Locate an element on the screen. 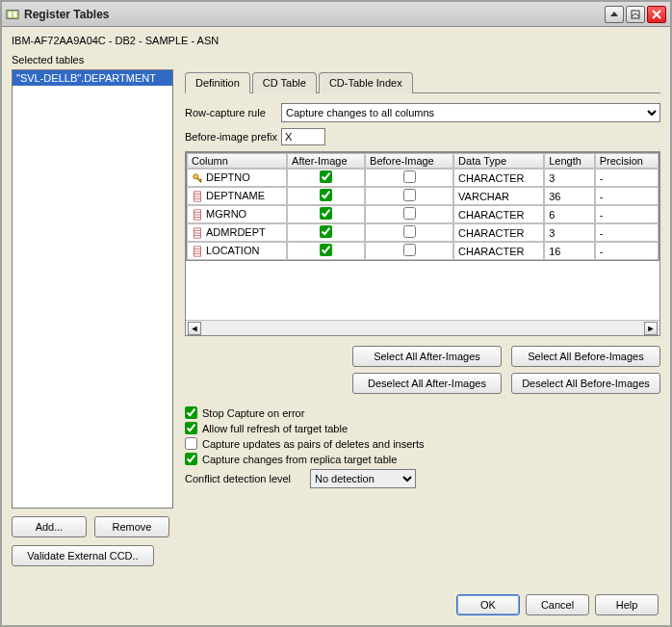  cell-datatype: VARCHAR is located at coordinates (499, 196).